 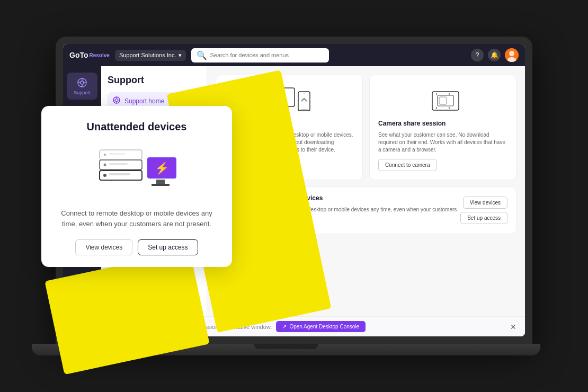 What do you see at coordinates (408, 165) in the screenshot?
I see `connect-to-camera-button: Connect to camera` at bounding box center [408, 165].